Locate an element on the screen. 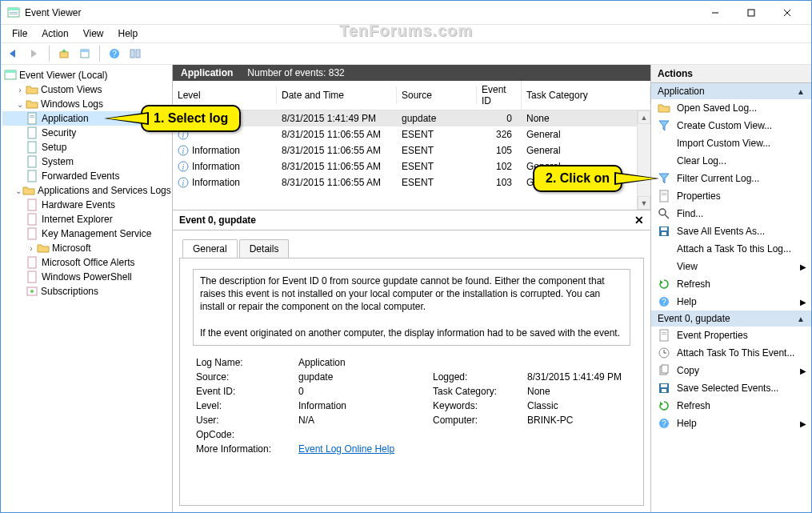  action-open-saved-log: Open Saved Log... is located at coordinates (731, 108).